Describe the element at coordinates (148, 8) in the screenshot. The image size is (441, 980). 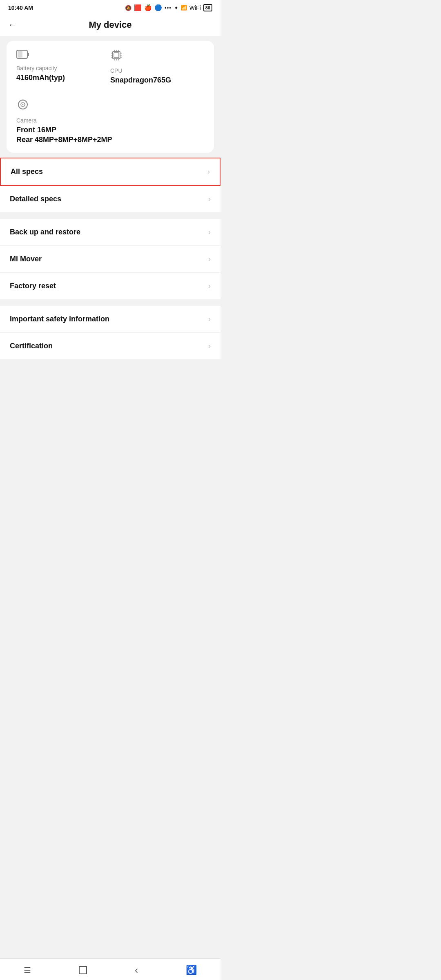
I see `app-icon-2: 🍎` at that location.